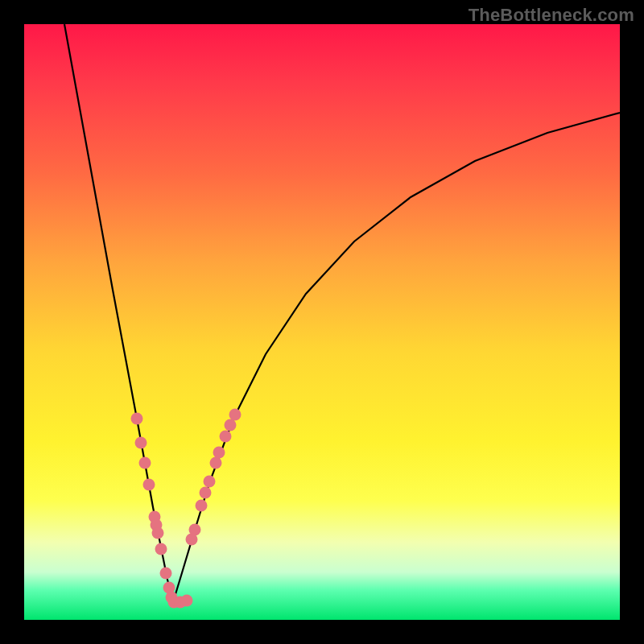 This screenshot has height=644, width=644. What do you see at coordinates (187, 509) in the screenshot?
I see `sample-dots-group` at bounding box center [187, 509].